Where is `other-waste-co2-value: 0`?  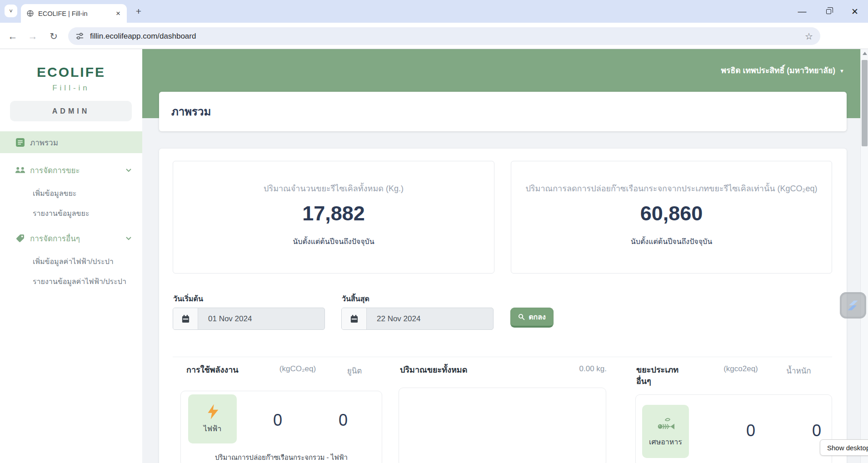 other-waste-co2-value: 0 is located at coordinates (751, 431).